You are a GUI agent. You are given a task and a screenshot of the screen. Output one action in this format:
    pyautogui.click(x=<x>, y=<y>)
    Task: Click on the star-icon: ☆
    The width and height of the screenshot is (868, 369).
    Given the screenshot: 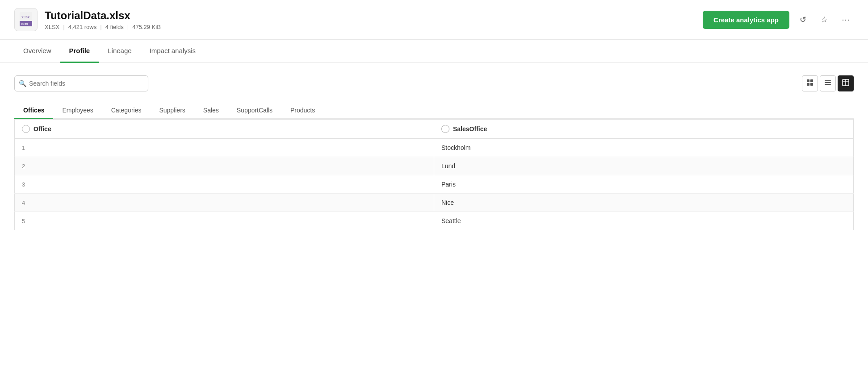 What is the action you would take?
    pyautogui.click(x=824, y=20)
    